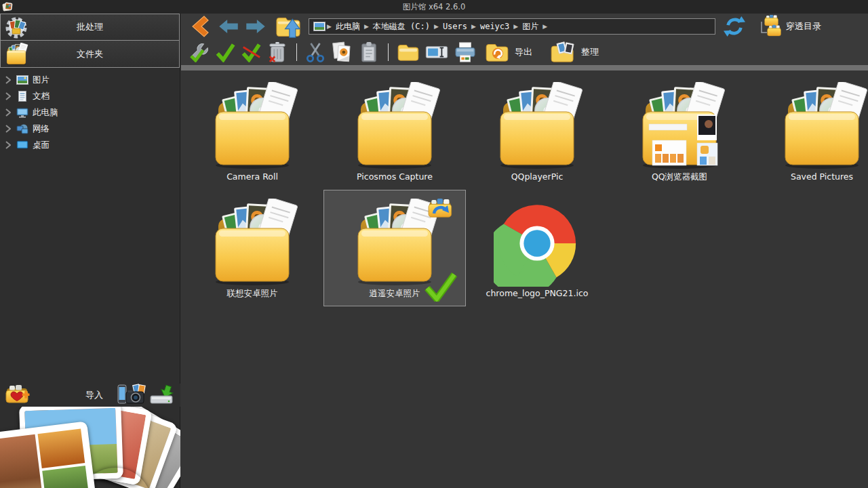 The image size is (868, 488). I want to click on next-button, so click(256, 26).